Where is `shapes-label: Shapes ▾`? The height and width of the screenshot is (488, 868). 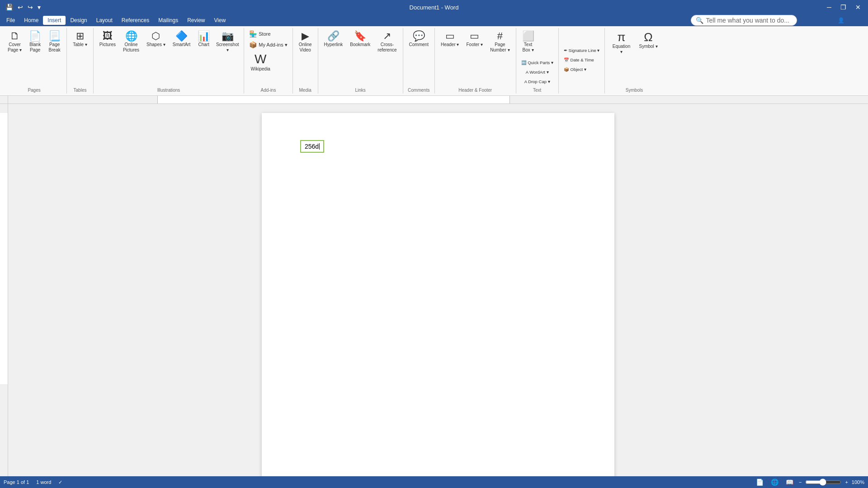 shapes-label: Shapes ▾ is located at coordinates (156, 45).